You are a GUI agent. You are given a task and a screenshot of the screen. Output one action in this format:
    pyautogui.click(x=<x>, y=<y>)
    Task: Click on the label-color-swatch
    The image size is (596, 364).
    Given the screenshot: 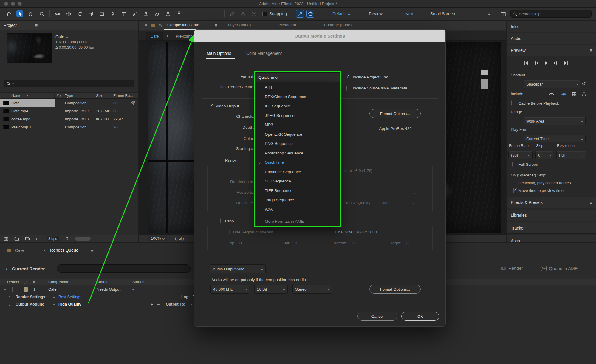 What is the action you would take?
    pyautogui.click(x=26, y=289)
    